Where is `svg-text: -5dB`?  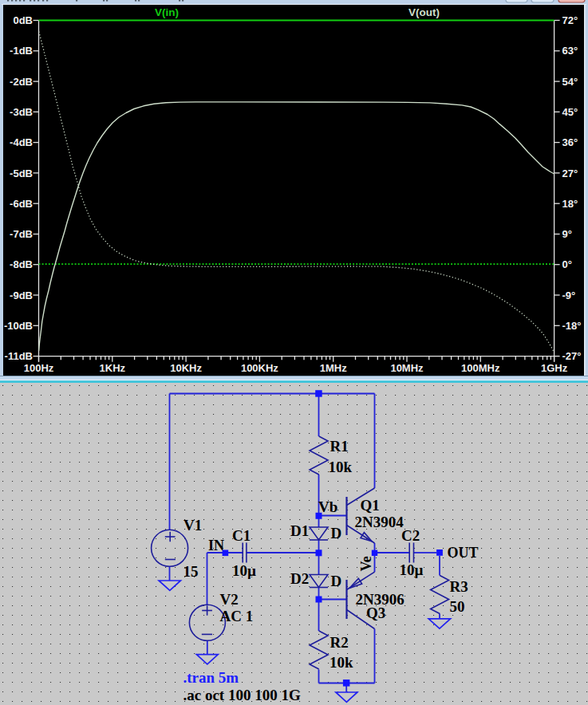
svg-text: -5dB is located at coordinates (21, 174).